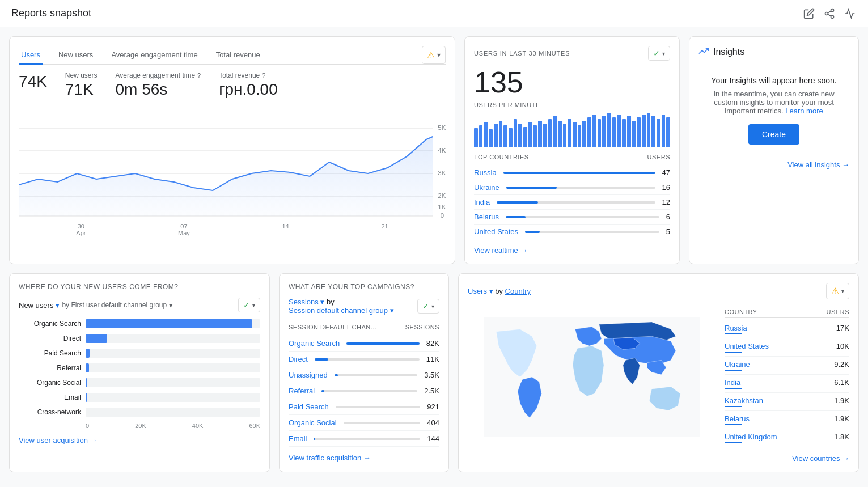 This screenshot has width=868, height=487. Describe the element at coordinates (666, 187) in the screenshot. I see `country-users: 16` at that location.